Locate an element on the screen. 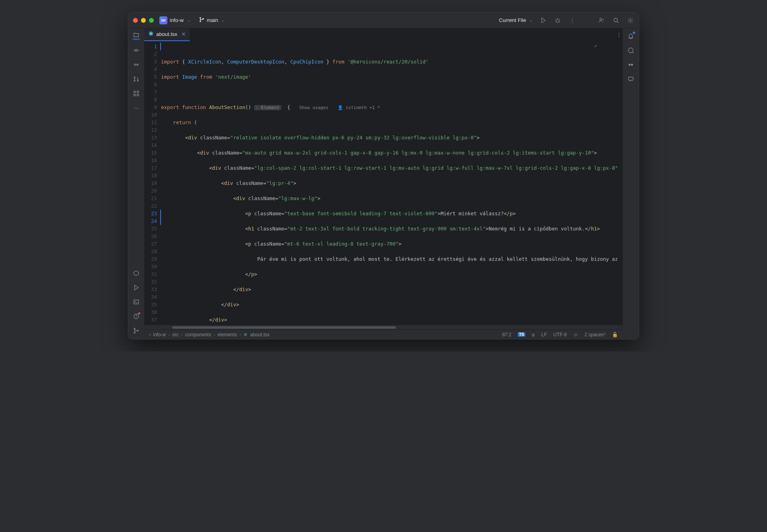 This screenshot has width=767, height=532. more-tools-icon: ⋯ is located at coordinates (136, 108).